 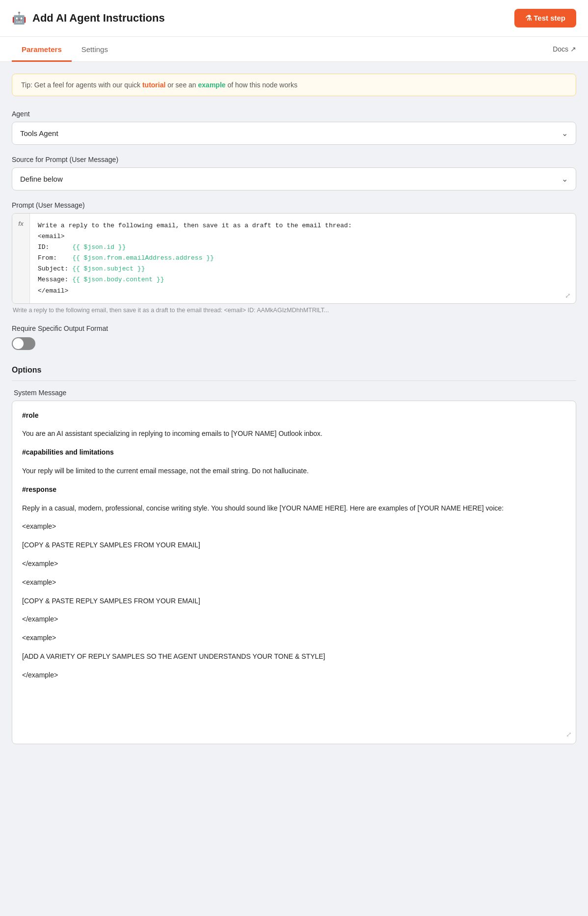 What do you see at coordinates (294, 545) in the screenshot?
I see `sm-example1-content: [COPY & PASTE REPLY SAMPLES FROM YOUR EM…` at bounding box center [294, 545].